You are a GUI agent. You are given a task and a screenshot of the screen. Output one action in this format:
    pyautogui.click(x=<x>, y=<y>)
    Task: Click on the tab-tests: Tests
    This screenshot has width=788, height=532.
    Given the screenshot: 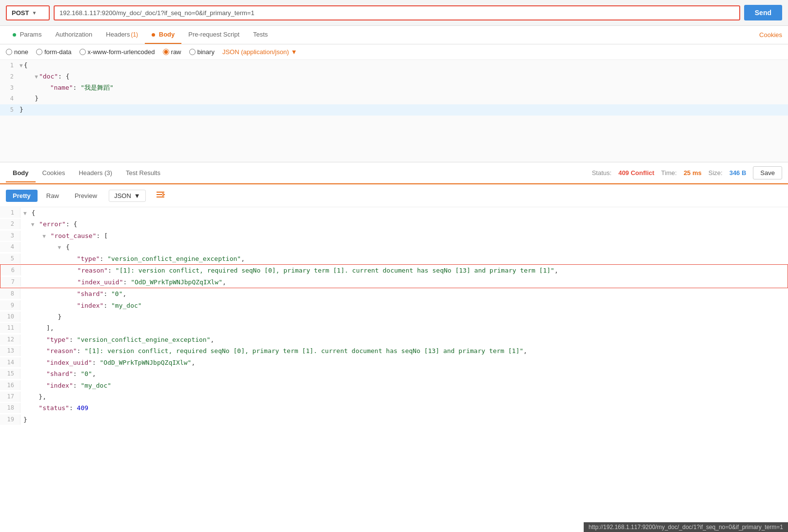 What is the action you would take?
    pyautogui.click(x=260, y=35)
    